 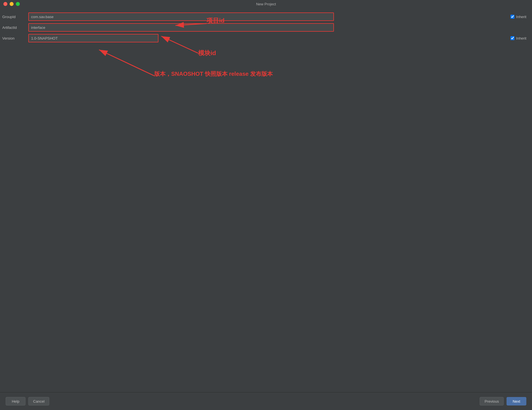 I want to click on footer: Help Cancel Previous Next, so click(x=266, y=401).